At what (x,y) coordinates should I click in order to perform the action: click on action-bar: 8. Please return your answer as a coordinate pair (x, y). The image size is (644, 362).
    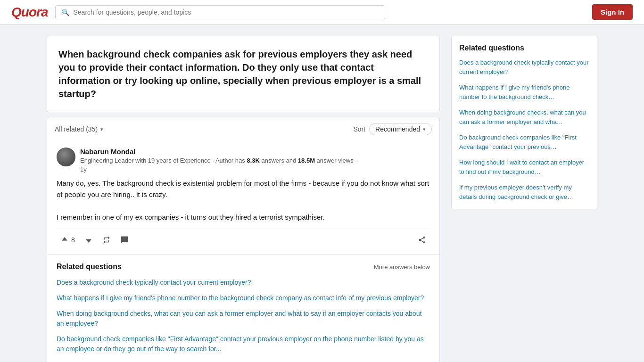
    Looking at the image, I should click on (243, 238).